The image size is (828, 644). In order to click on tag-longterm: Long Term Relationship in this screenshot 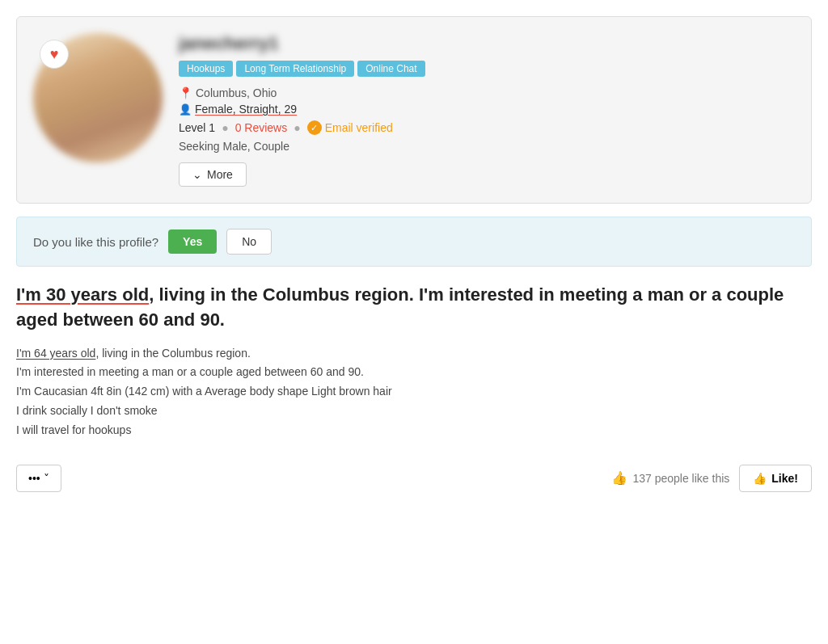, I will do `click(295, 69)`.